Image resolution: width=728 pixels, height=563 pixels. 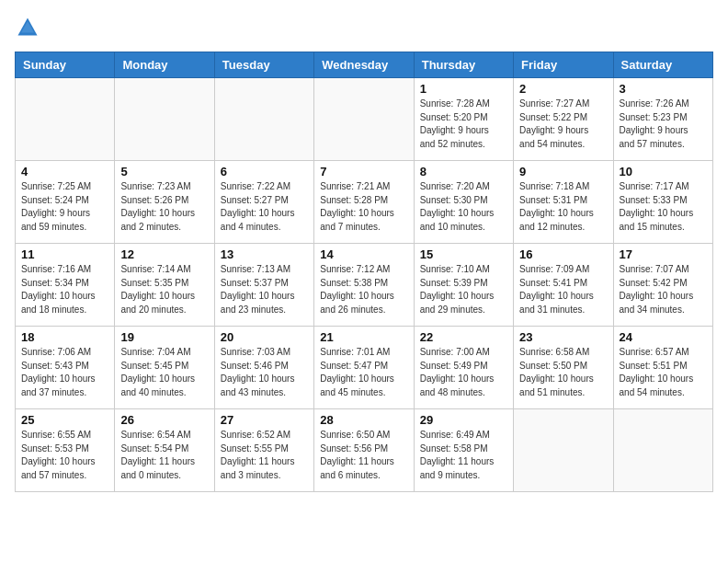 I want to click on day-number: 26, so click(x=164, y=419).